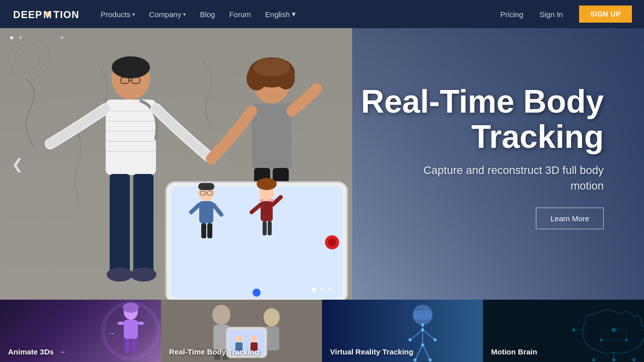  What do you see at coordinates (16, 38) in the screenshot?
I see `hero-dots-topleft` at bounding box center [16, 38].